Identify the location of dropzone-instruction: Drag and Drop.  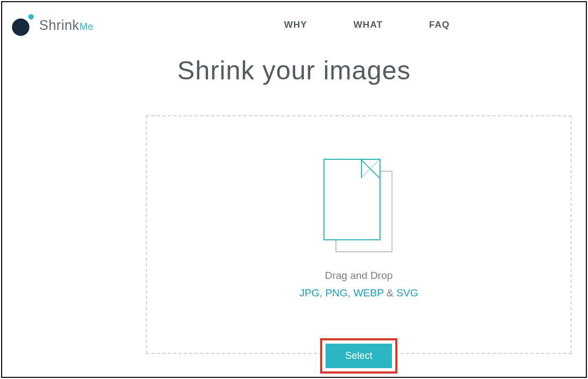
(359, 276).